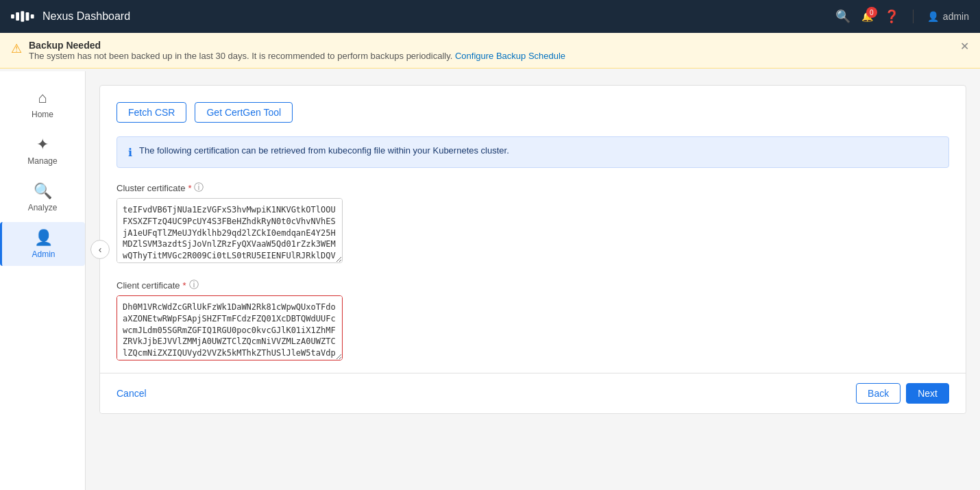  Describe the element at coordinates (965, 47) in the screenshot. I see `banner-close-button: ✕` at that location.